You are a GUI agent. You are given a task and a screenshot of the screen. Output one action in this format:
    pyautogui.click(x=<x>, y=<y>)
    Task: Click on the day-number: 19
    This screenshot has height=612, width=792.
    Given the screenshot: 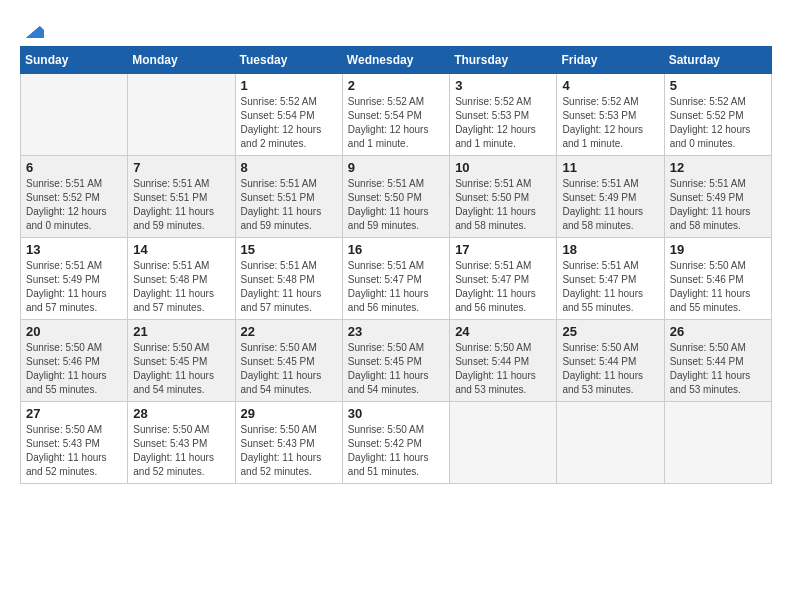 What is the action you would take?
    pyautogui.click(x=718, y=250)
    